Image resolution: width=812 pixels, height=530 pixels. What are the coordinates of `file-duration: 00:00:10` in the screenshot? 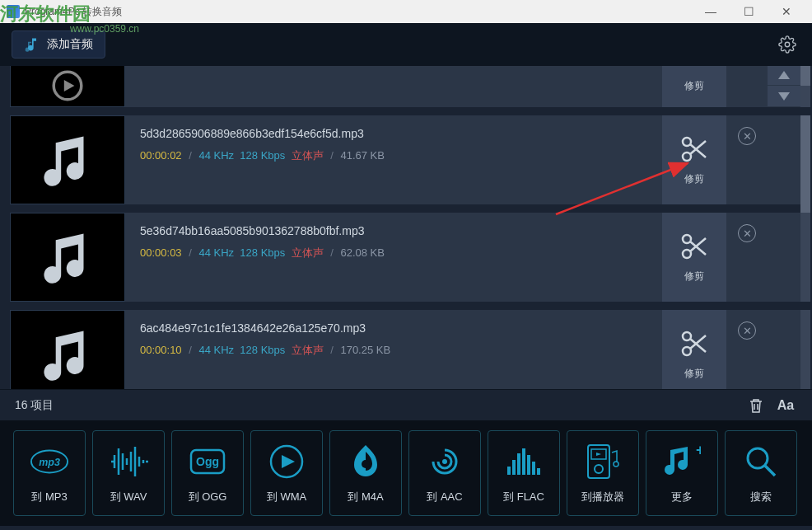 It's located at (161, 349).